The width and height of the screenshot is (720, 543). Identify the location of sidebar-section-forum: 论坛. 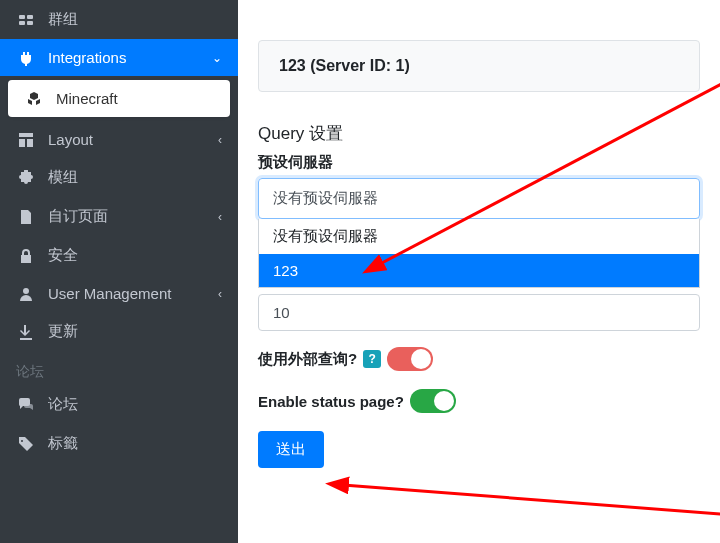
(119, 368).